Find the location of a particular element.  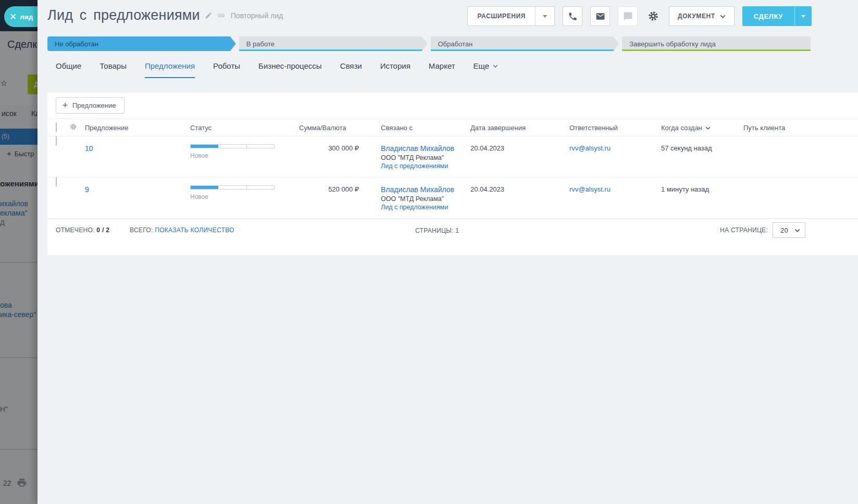

amount-cell: 300 000 ₽ is located at coordinates (340, 157).